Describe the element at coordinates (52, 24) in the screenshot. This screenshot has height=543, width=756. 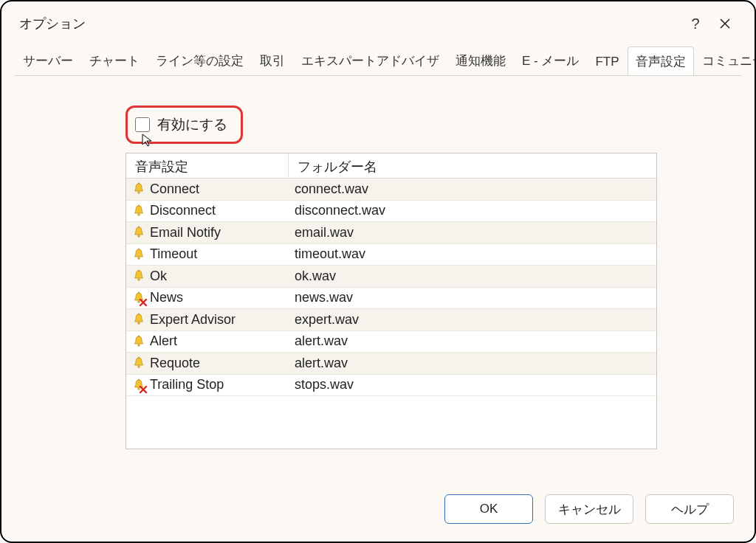
I see `window-title: オプション` at that location.